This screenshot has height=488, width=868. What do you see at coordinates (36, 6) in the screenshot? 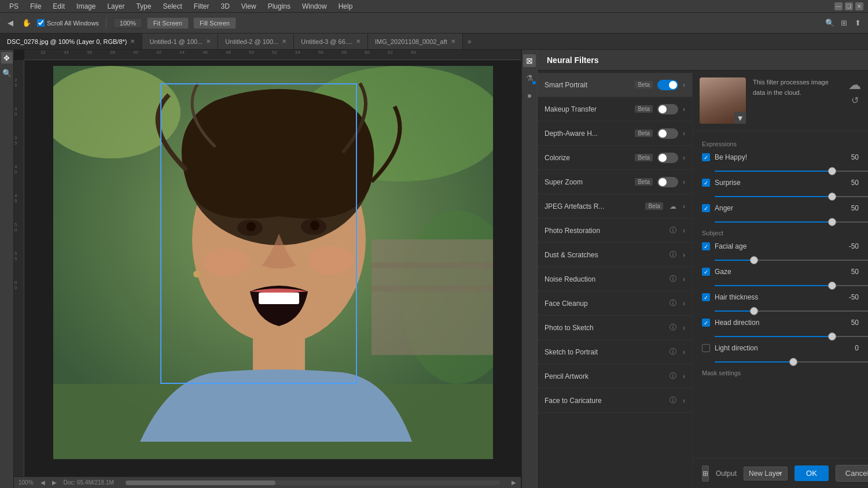
I see `menu-file: File` at bounding box center [36, 6].